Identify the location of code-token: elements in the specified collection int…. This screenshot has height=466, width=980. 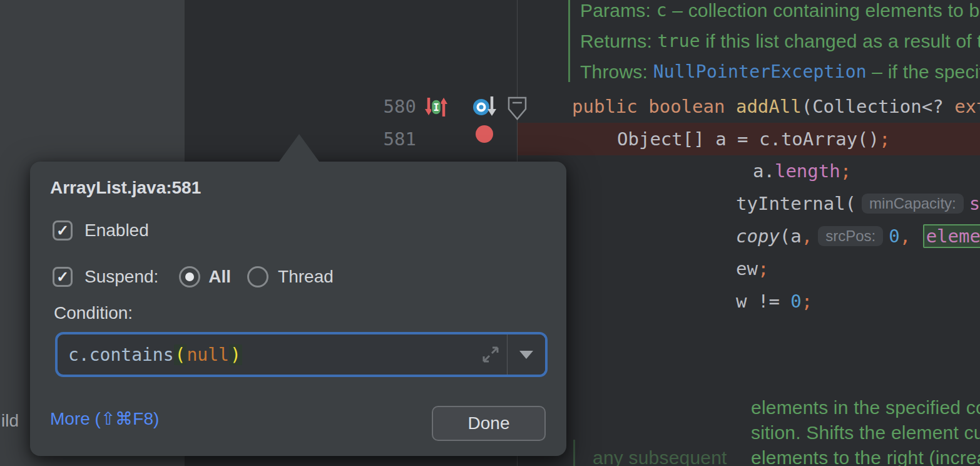
(865, 408).